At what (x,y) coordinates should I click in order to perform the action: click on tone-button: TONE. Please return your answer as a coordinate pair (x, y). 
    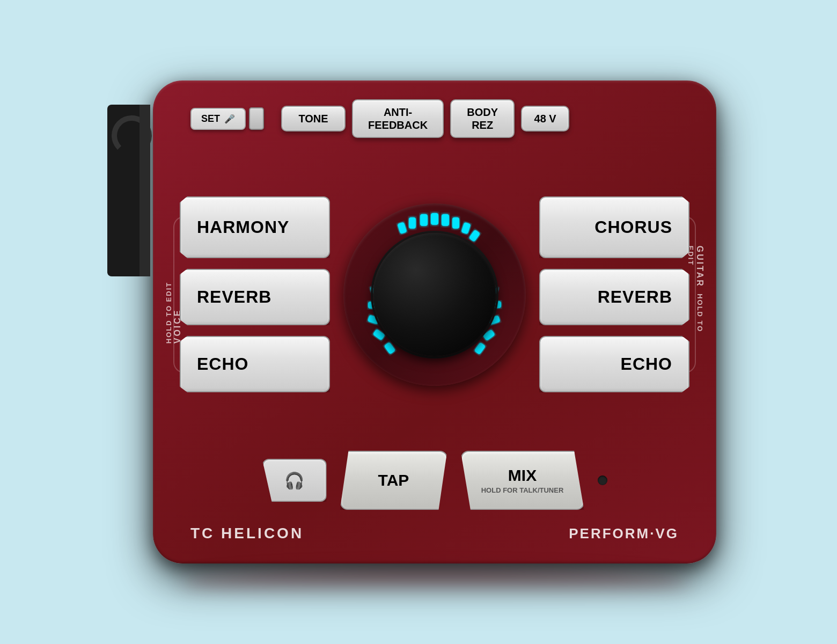
    Looking at the image, I should click on (313, 119).